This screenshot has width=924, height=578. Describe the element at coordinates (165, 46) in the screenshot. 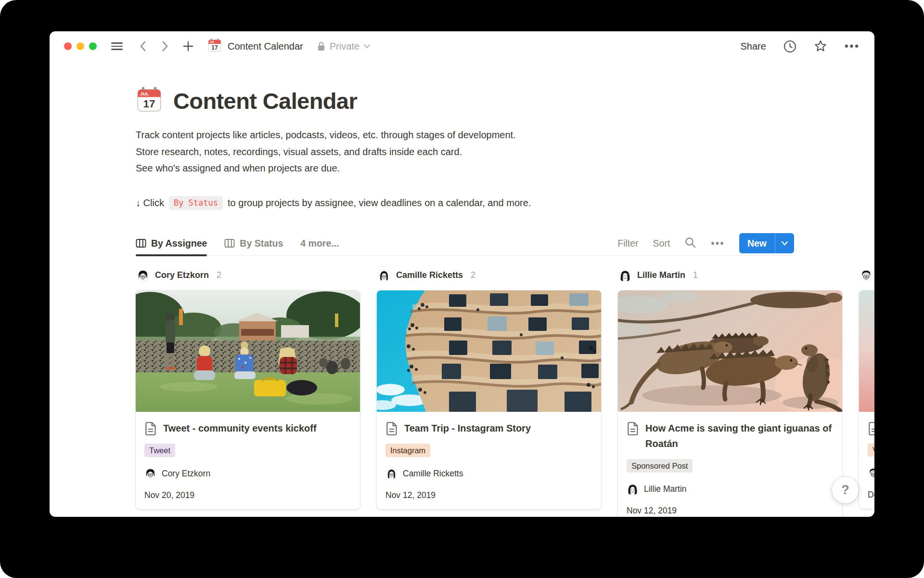

I see `forward-icon` at that location.